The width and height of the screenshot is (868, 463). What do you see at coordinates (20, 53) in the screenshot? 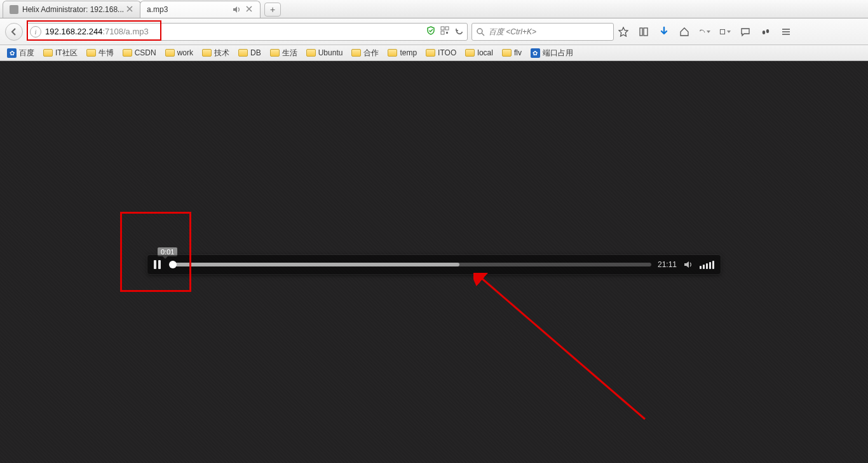
I see `bookmark-item: 百度` at bounding box center [20, 53].